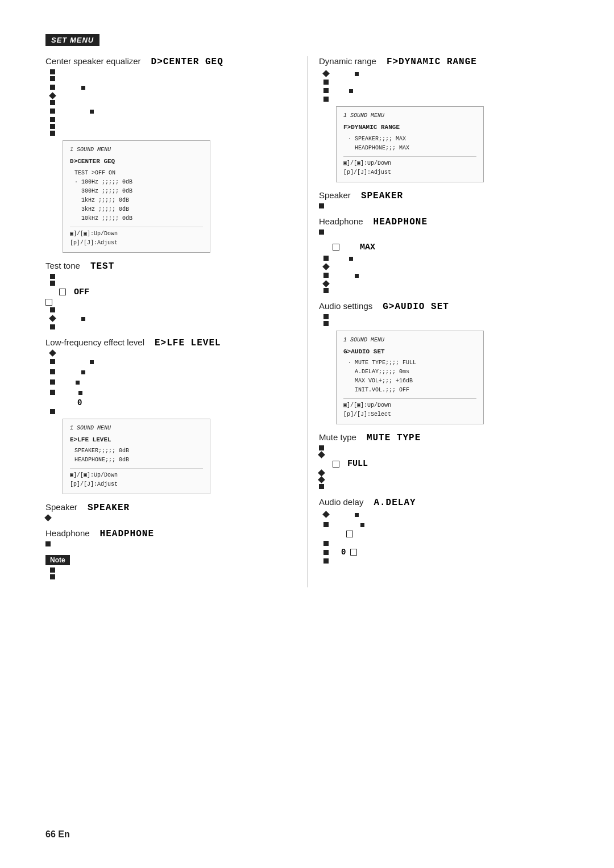  What do you see at coordinates (173, 574) in the screenshot?
I see `note-bullets` at bounding box center [173, 574].